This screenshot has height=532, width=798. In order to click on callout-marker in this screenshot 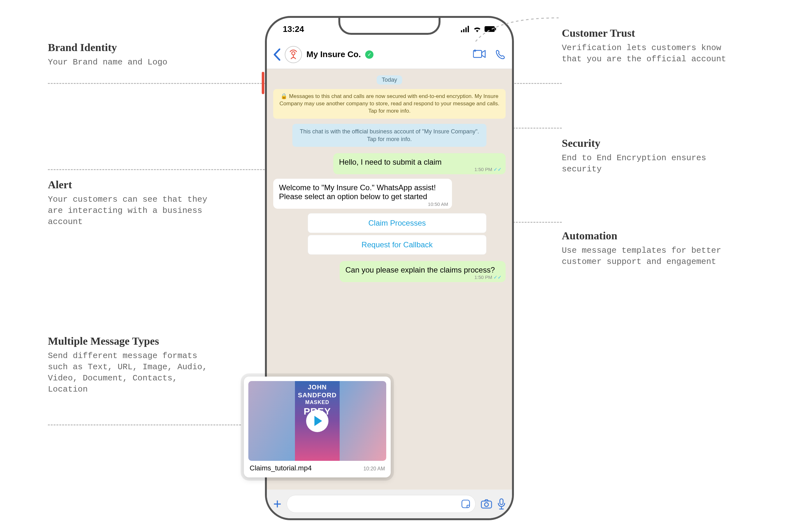, I will do `click(263, 83)`.